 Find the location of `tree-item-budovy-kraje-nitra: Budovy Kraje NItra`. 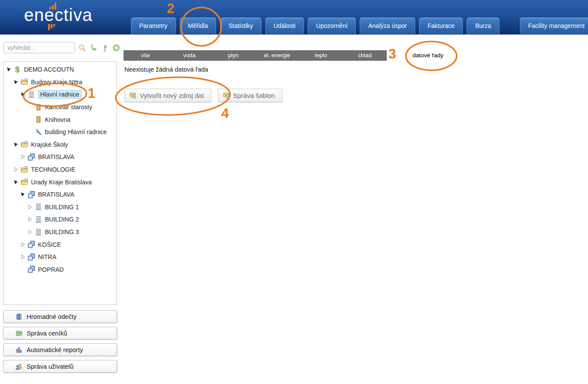

tree-item-budovy-kraje-nitra: Budovy Kraje NItra is located at coordinates (60, 82).